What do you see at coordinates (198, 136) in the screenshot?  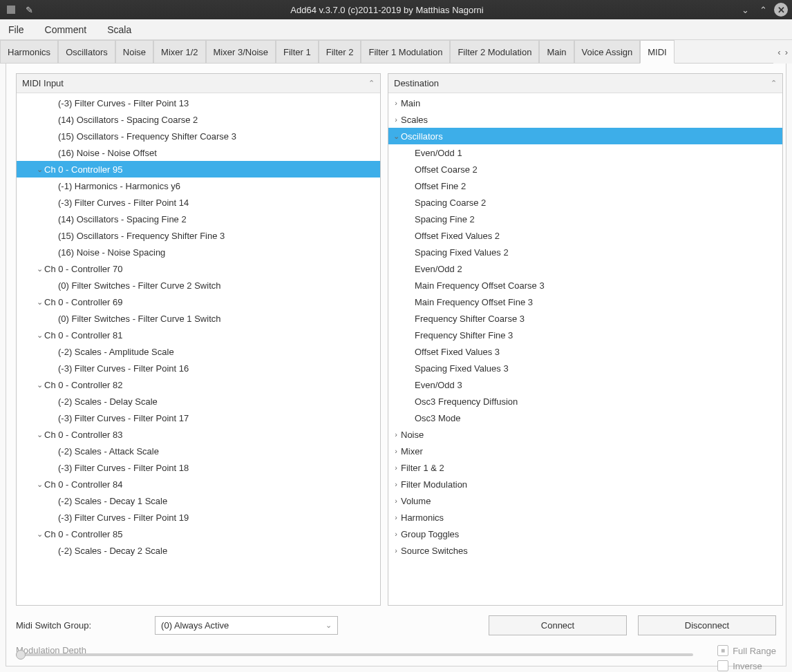 I see `tree-item: (15) Oscillators - Frequency Shifter Coa…` at bounding box center [198, 136].